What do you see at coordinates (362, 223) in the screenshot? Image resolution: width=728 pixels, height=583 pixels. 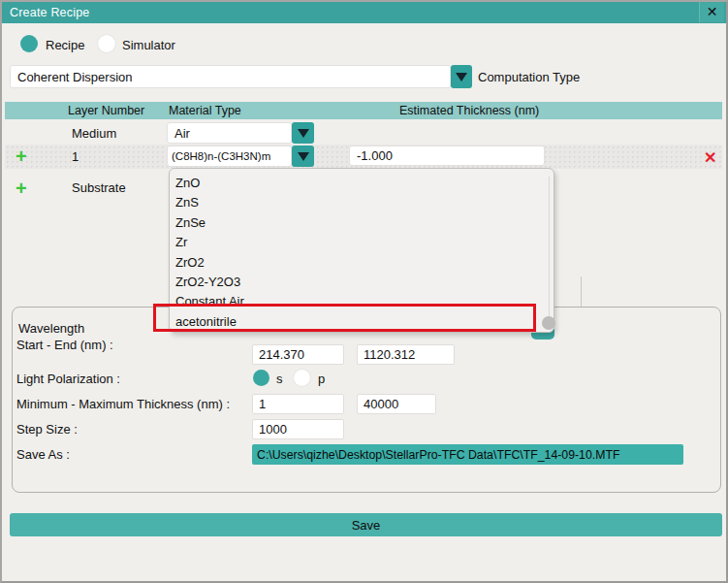 I see `dropdown-item: ZnSe` at bounding box center [362, 223].